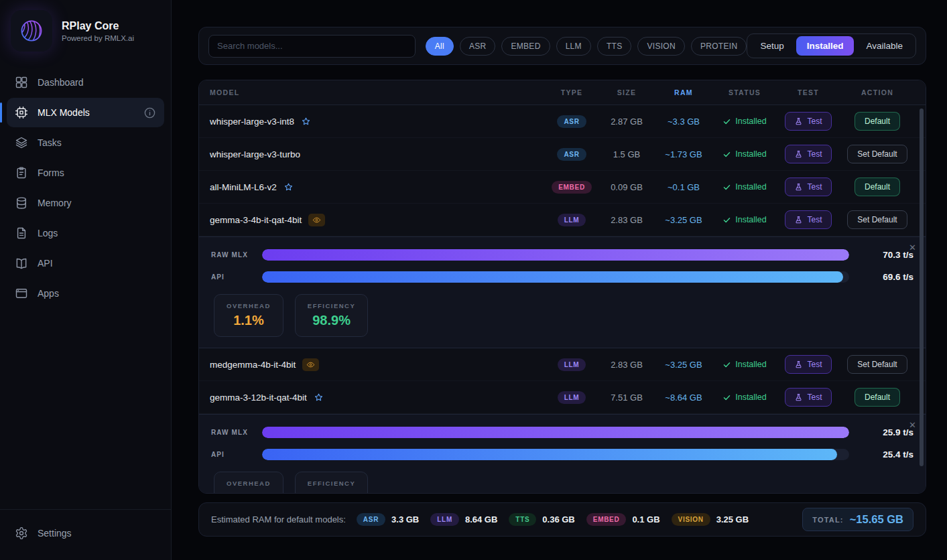 The image size is (947, 560). Describe the element at coordinates (377, 92) in the screenshot. I see `column-header-model: MODEL` at that location.